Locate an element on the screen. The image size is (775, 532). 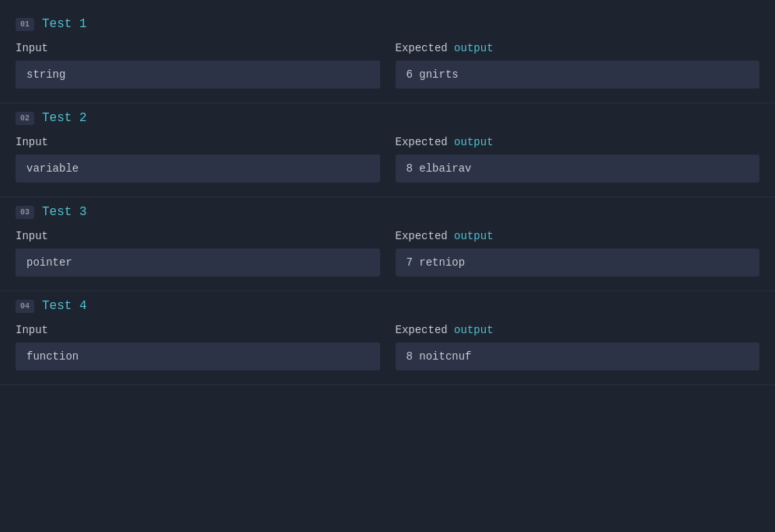
input-value-4: function is located at coordinates (197, 356).